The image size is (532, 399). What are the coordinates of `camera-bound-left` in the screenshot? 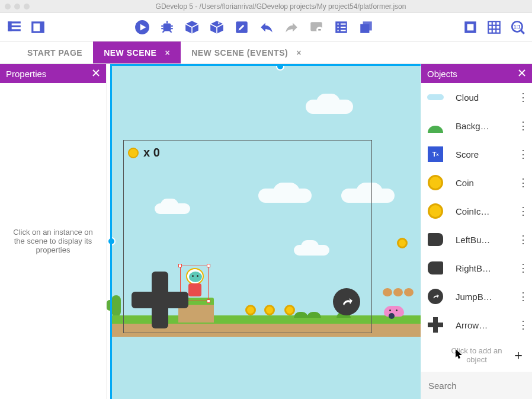 It's located at (111, 231).